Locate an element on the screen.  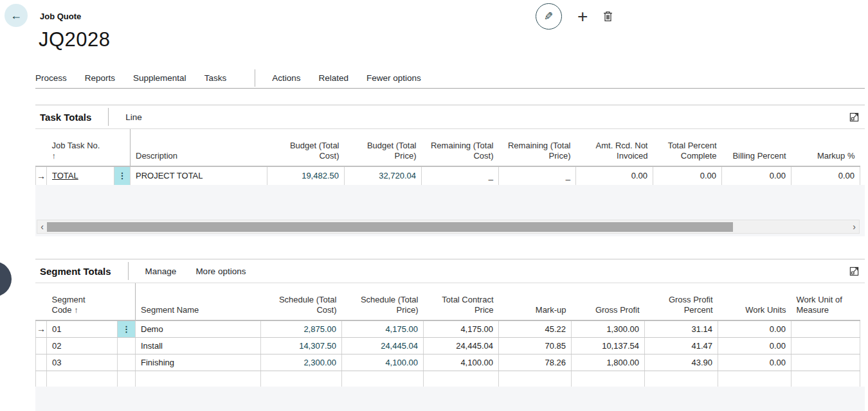
task-row: → TOTAL ⋮ PROJECT TOTAL 19,482.50 32,720… is located at coordinates (448, 176).